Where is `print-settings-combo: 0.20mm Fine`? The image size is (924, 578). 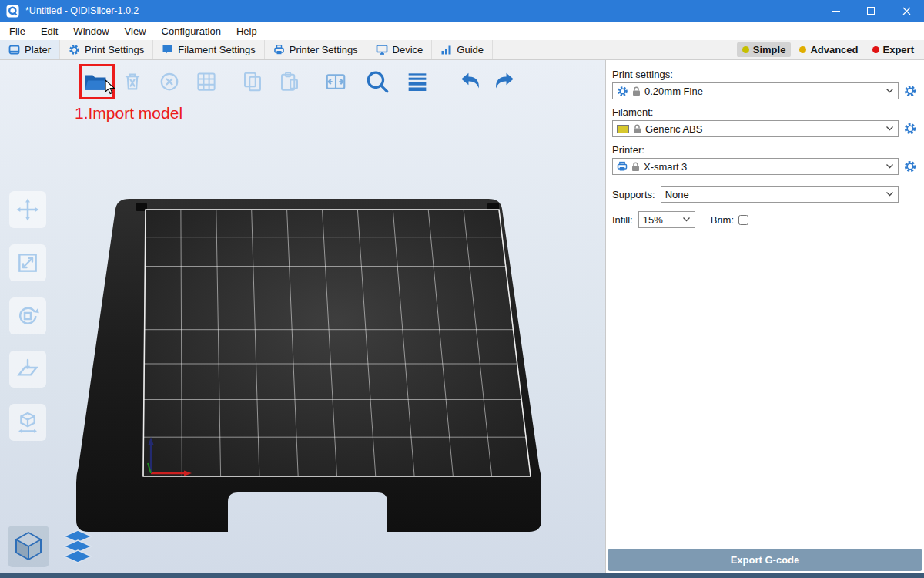 print-settings-combo: 0.20mm Fine is located at coordinates (755, 91).